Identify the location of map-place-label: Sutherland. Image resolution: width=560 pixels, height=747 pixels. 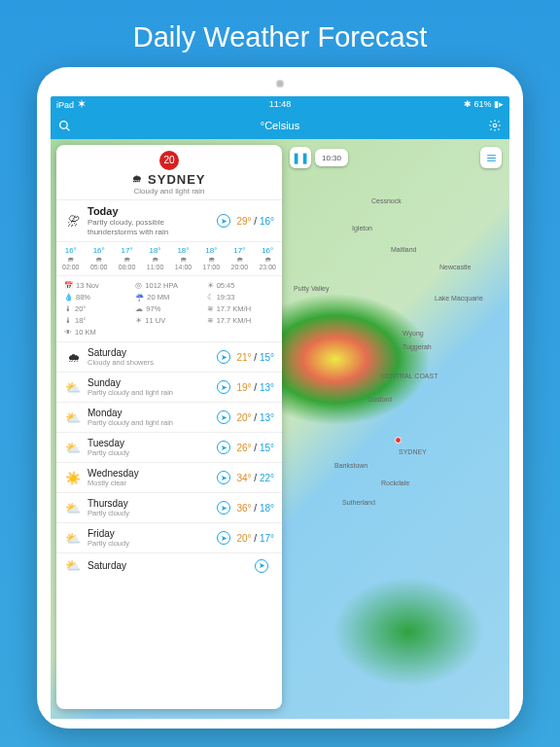
(359, 502).